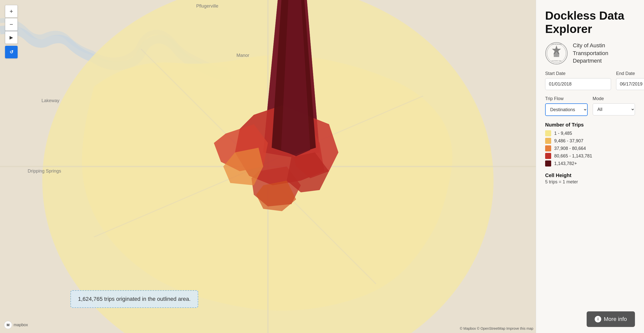  What do you see at coordinates (11, 24) in the screenshot?
I see `zoom-out-button: −` at bounding box center [11, 24].